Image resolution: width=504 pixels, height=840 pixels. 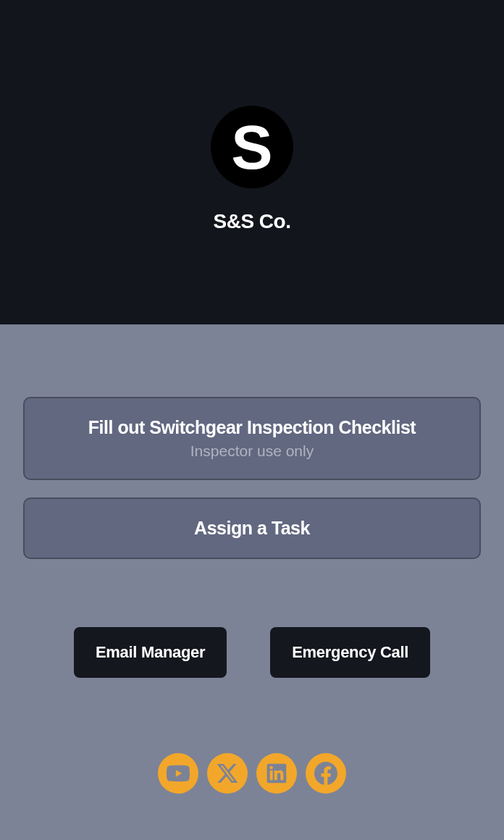 What do you see at coordinates (277, 773) in the screenshot?
I see `linkedin-icon` at bounding box center [277, 773].